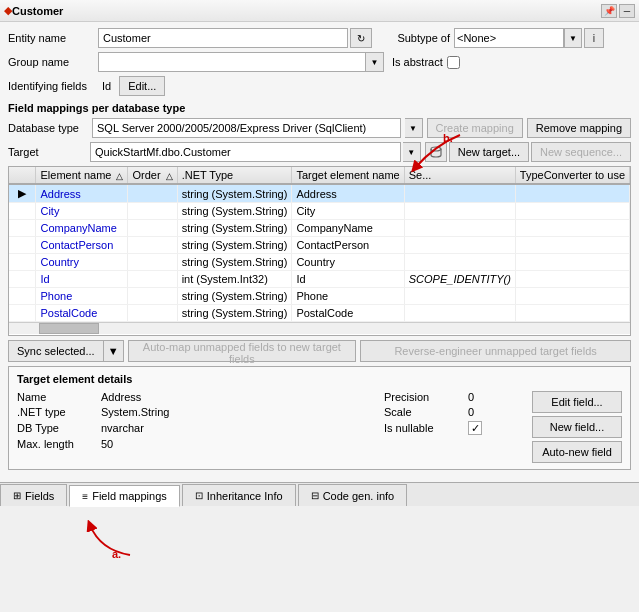  What do you see at coordinates (246, 128) in the screenshot?
I see `db-type-input` at bounding box center [246, 128].